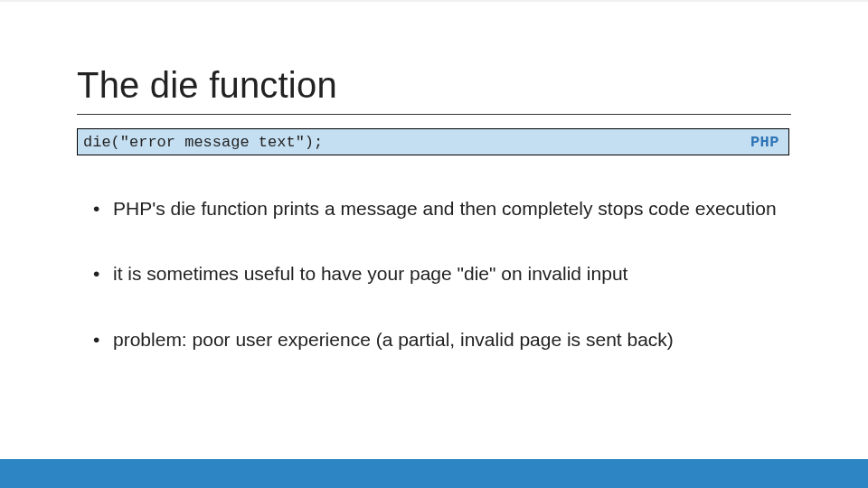  Describe the element at coordinates (434, 274) in the screenshot. I see `bullet-item: it is sometimes useful to have your page…` at that location.